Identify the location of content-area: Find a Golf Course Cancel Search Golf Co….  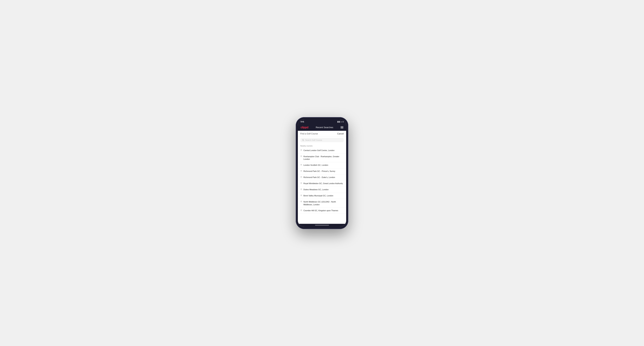
(322, 177).